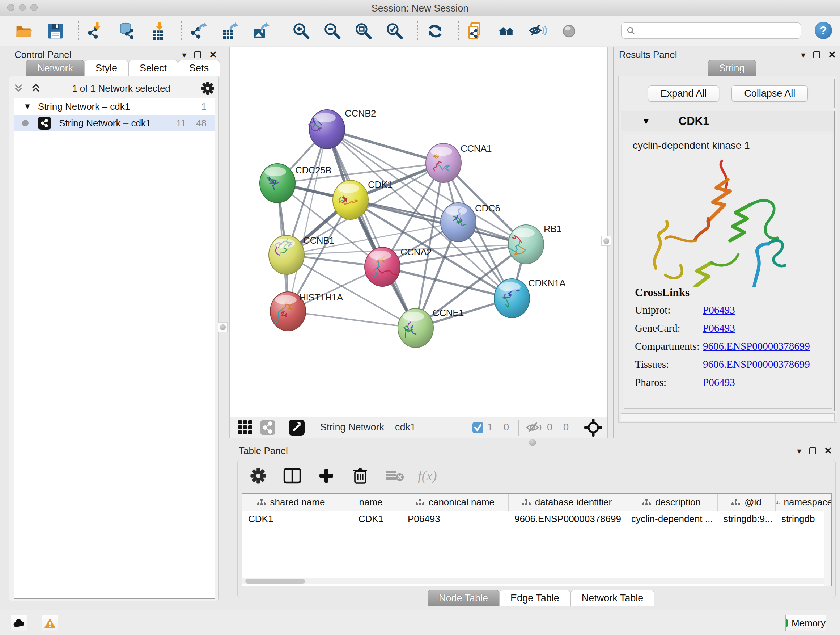 The image size is (840, 635). Describe the element at coordinates (613, 598) in the screenshot. I see `tab-network-table: Network Table` at that location.